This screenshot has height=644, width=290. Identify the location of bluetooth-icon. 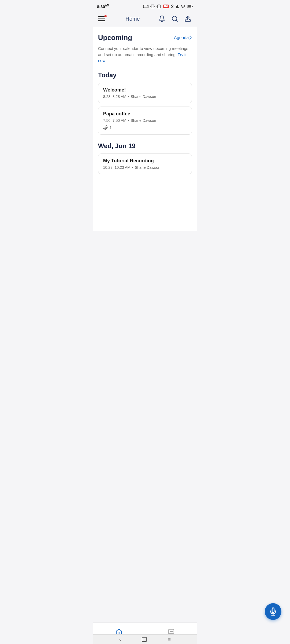
(172, 6).